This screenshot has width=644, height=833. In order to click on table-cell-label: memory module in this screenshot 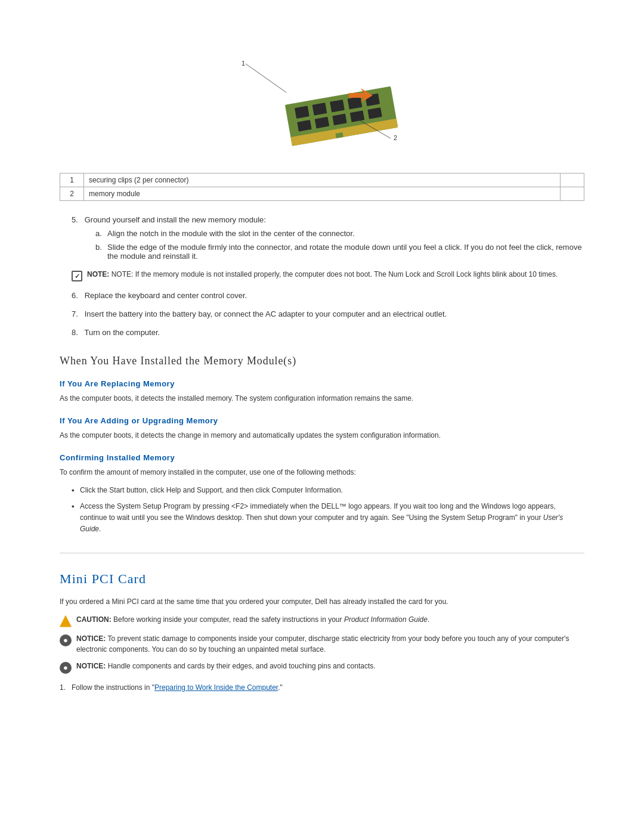, I will do `click(322, 194)`.